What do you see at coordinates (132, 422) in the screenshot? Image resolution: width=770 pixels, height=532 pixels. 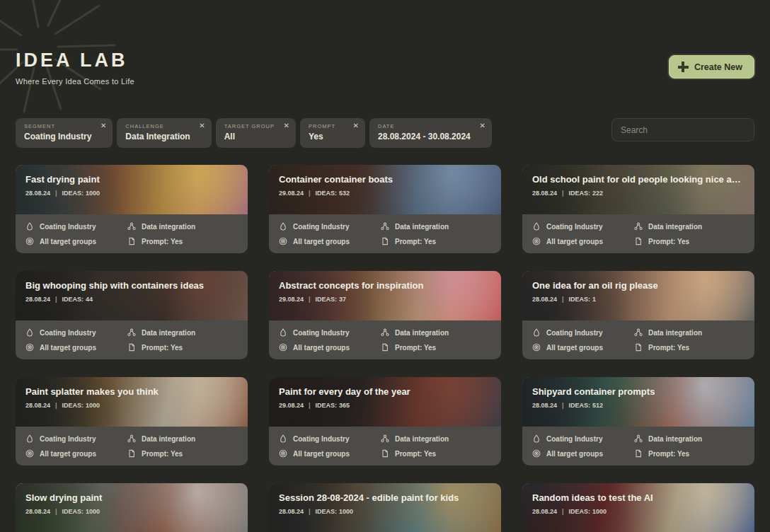 I see `idea-card: Paint splatter makes you think 28.08.24 …` at bounding box center [132, 422].